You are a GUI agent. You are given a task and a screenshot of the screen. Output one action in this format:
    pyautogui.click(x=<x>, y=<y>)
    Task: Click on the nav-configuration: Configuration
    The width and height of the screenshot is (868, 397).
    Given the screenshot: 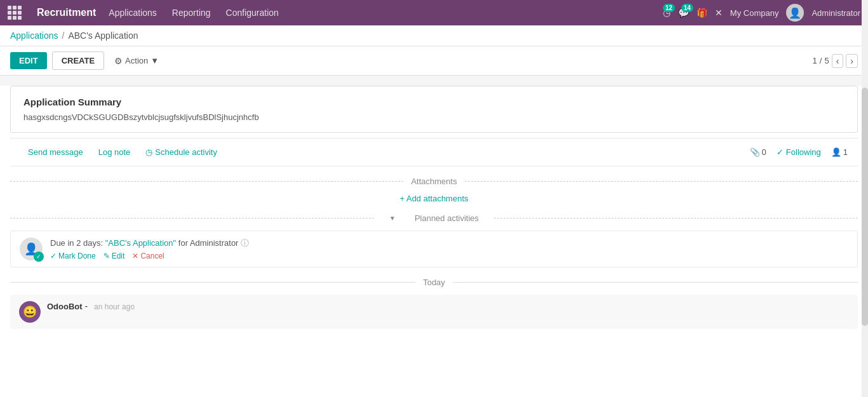 What is the action you would take?
    pyautogui.click(x=253, y=13)
    